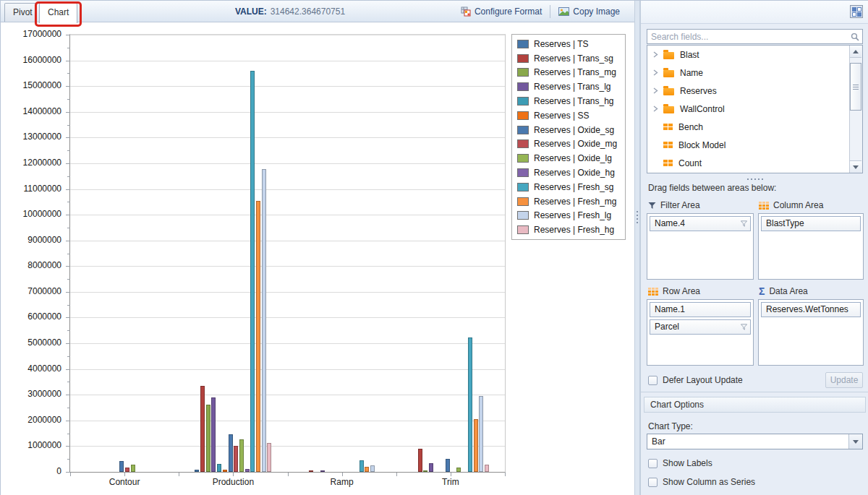 The image size is (868, 495). I want to click on x-axis-label: Production, so click(233, 482).